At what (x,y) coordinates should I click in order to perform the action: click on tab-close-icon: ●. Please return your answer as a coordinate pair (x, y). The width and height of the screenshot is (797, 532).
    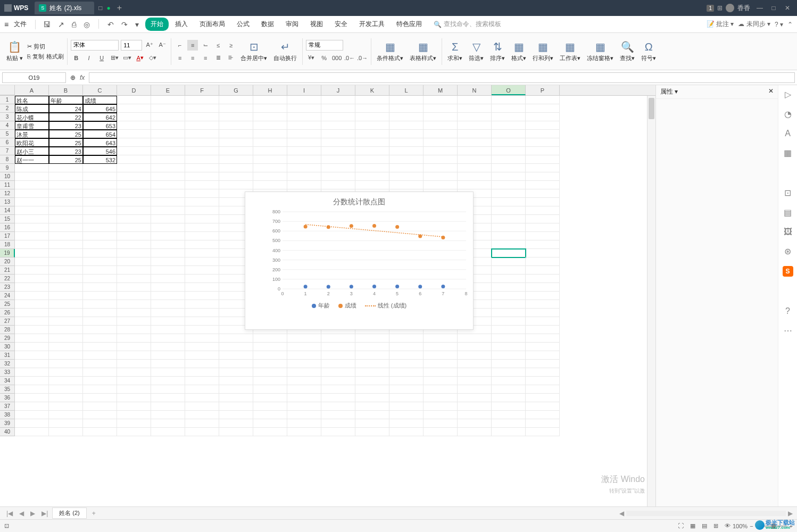
    Looking at the image, I should click on (109, 8).